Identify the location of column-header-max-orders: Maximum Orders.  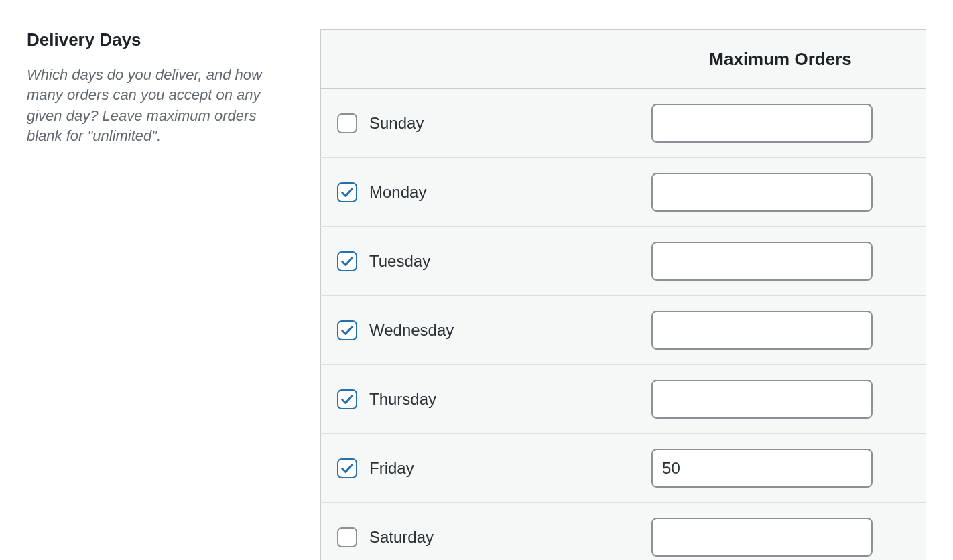
(780, 60).